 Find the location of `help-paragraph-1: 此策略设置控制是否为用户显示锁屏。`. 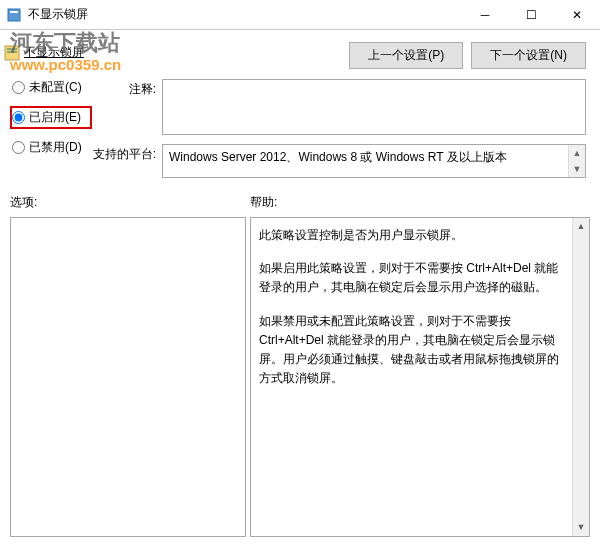

help-paragraph-1: 此策略设置控制是否为用户显示锁屏。 is located at coordinates (414, 236).